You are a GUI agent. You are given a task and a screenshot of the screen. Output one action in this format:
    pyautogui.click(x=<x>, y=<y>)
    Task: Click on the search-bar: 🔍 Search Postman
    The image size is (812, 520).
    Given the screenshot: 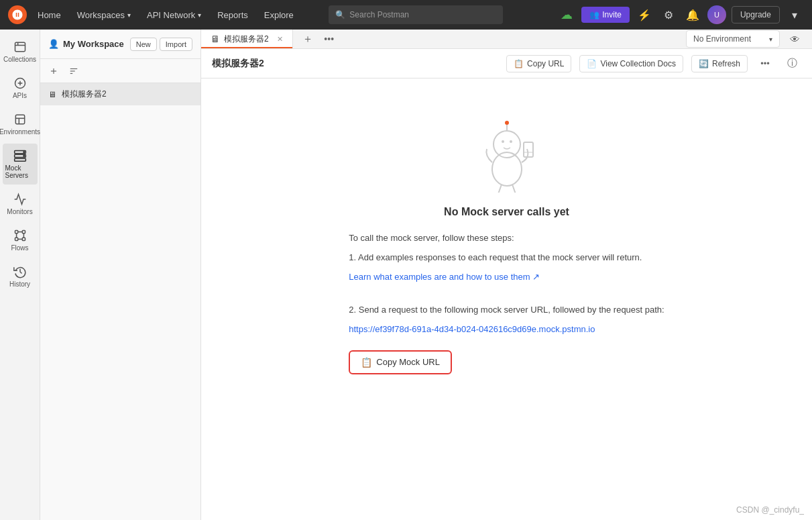 What is the action you would take?
    pyautogui.click(x=416, y=15)
    